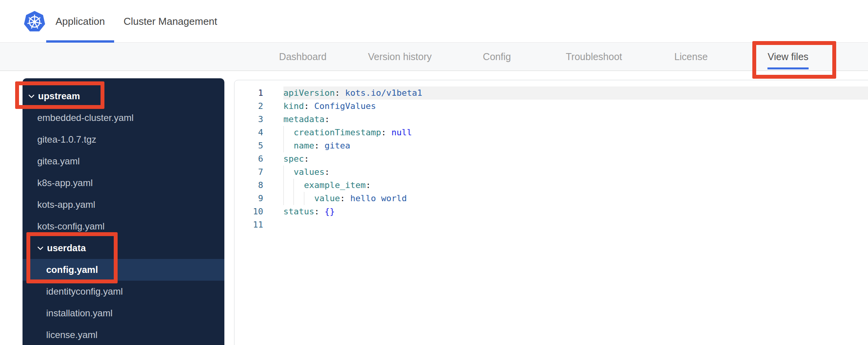  What do you see at coordinates (788, 57) in the screenshot?
I see `subnav-view-files: View files` at bounding box center [788, 57].